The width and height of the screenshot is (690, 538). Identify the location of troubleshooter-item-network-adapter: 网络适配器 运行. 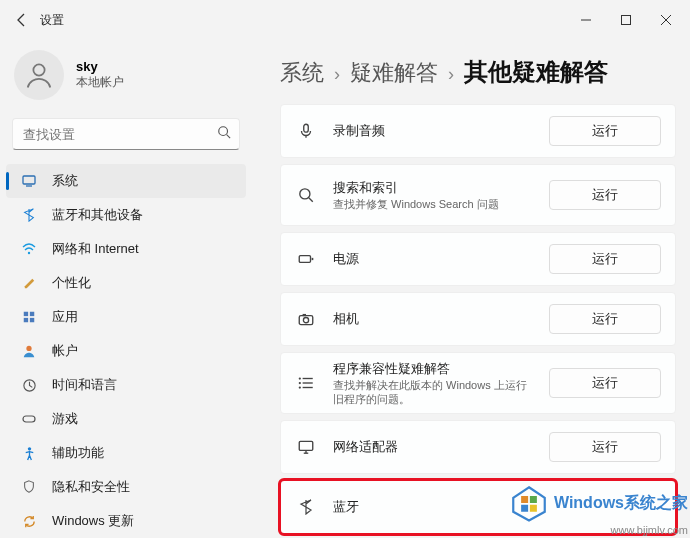
(478, 447).